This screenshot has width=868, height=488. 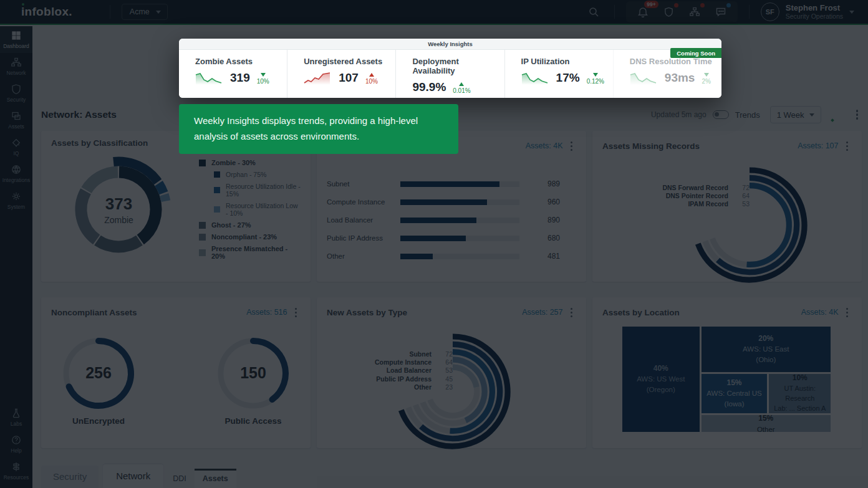 I want to click on metric-label: Zombie Assets, so click(x=238, y=61).